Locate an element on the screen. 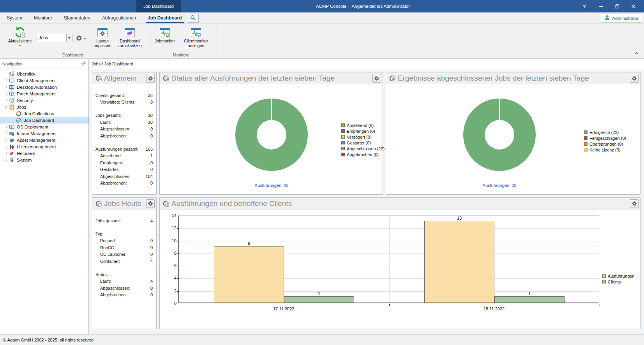 Image resolution: width=644 pixels, height=345 pixels. stat-row-gestartet-: Gestartet:0 is located at coordinates (124, 170).